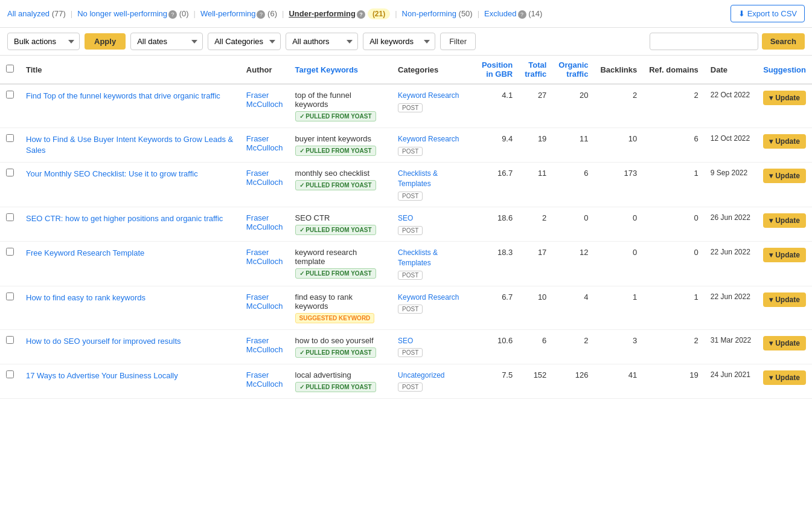 The width and height of the screenshot is (812, 507). I want to click on row-organic-traffic-4: 12, so click(574, 263).